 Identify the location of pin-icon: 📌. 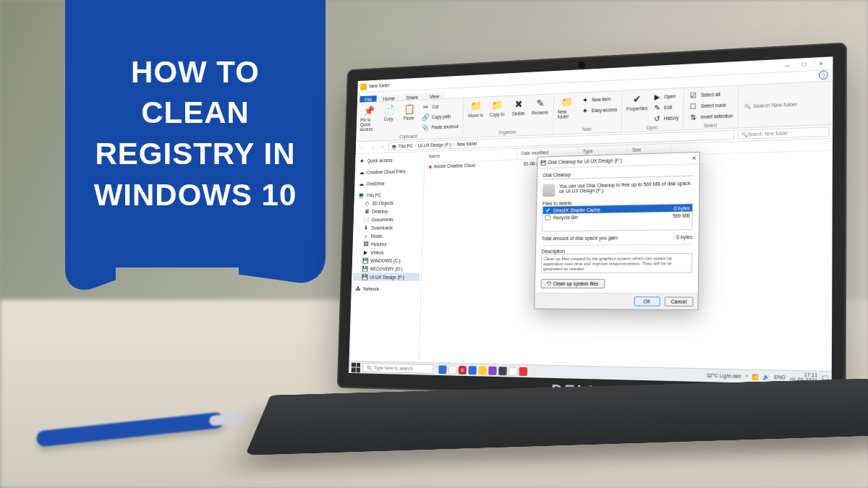
(369, 110).